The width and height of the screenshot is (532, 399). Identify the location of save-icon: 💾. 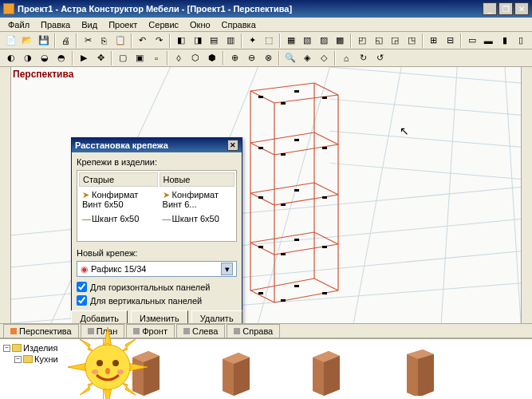
(44, 41).